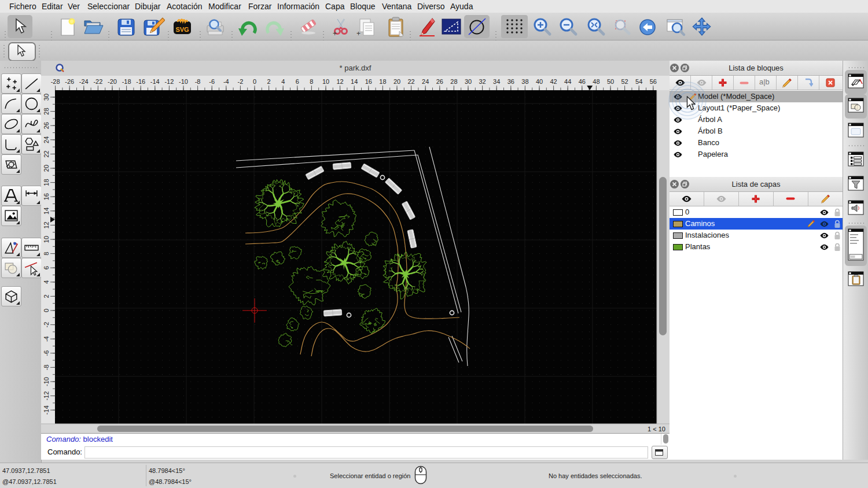 The height and width of the screenshot is (488, 868). Describe the element at coordinates (511, 82) in the screenshot. I see `svg-text: 36` at that location.